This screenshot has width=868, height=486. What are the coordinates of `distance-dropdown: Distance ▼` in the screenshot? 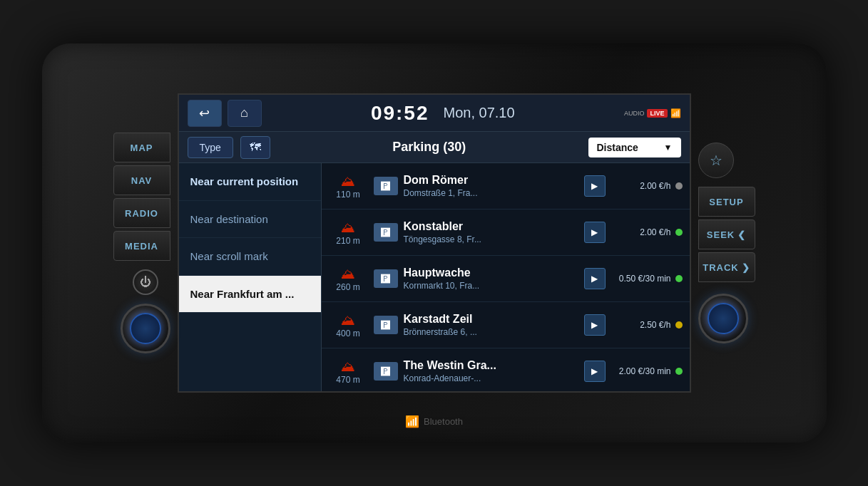 It's located at (635, 148).